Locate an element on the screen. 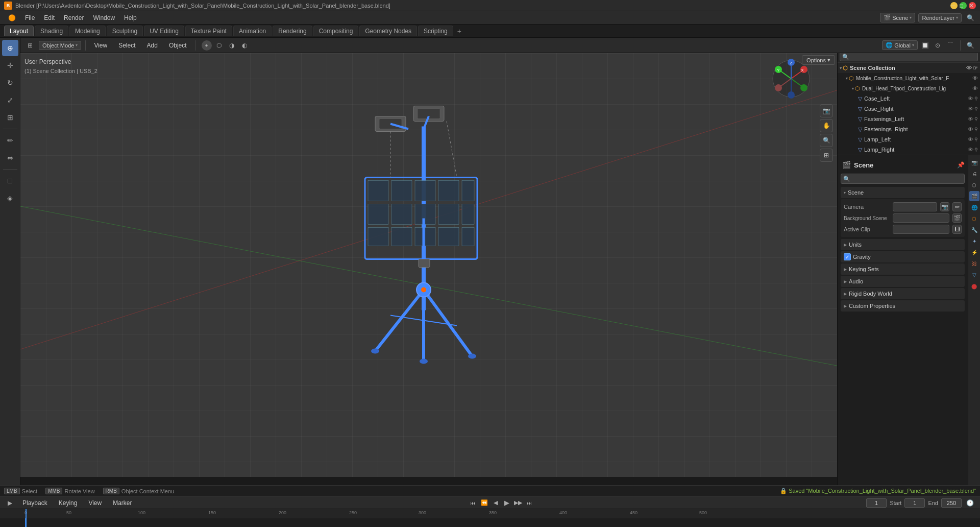  units-section-header: ▶ Units is located at coordinates (902, 245).